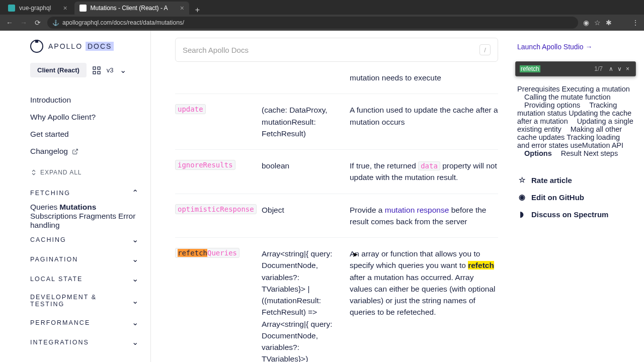 The width and height of the screenshot is (644, 362). I want to click on profile-avatar, so click(622, 23).